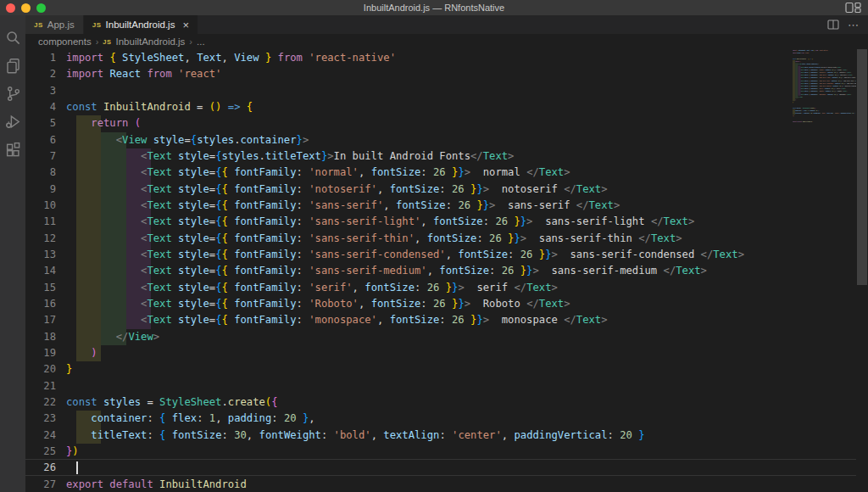 This screenshot has height=492, width=868. What do you see at coordinates (46, 124) in the screenshot?
I see `line-number: 5` at bounding box center [46, 124].